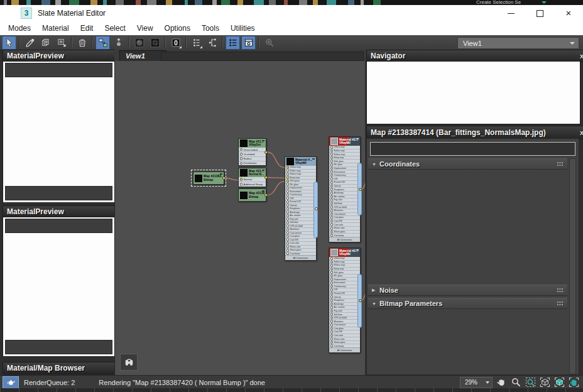 Image resolution: width=583 pixels, height=392 pixels. Describe the element at coordinates (516, 383) in the screenshot. I see `zoom-tool-button` at that location.